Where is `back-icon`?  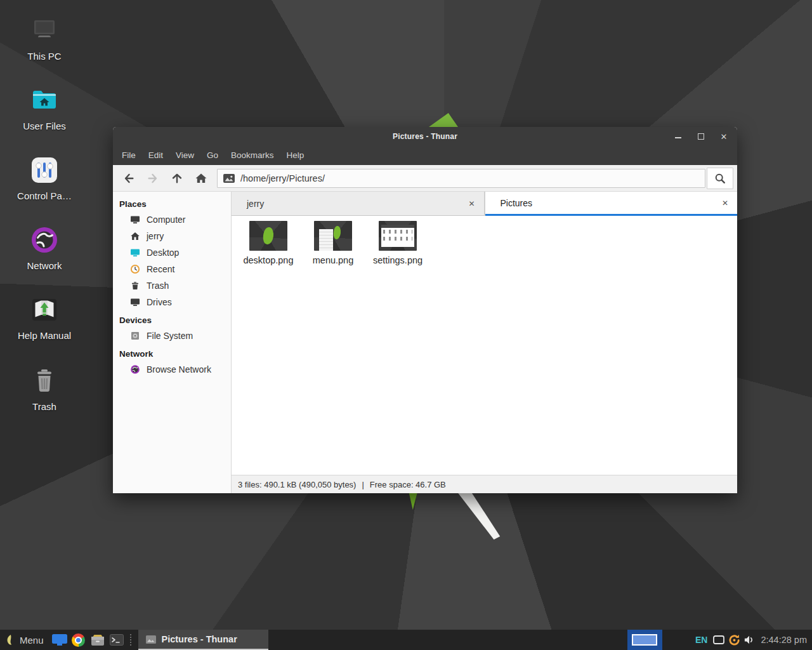
back-icon is located at coordinates (129, 178).